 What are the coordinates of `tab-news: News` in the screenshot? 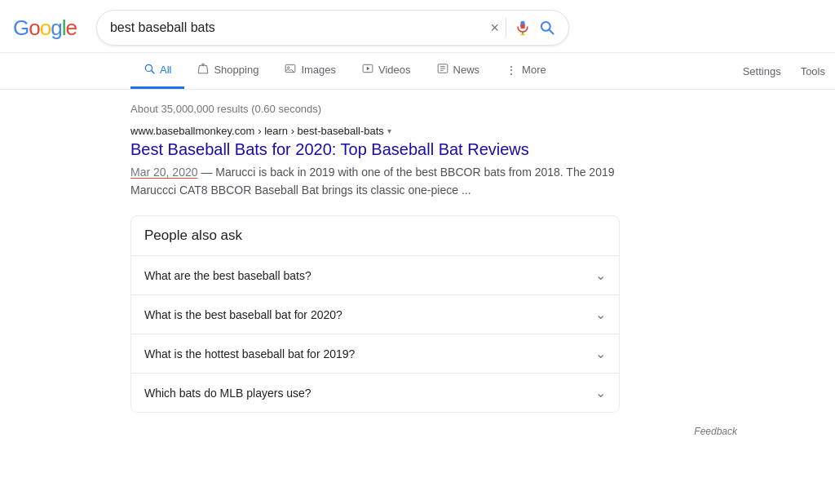 It's located at (458, 71).